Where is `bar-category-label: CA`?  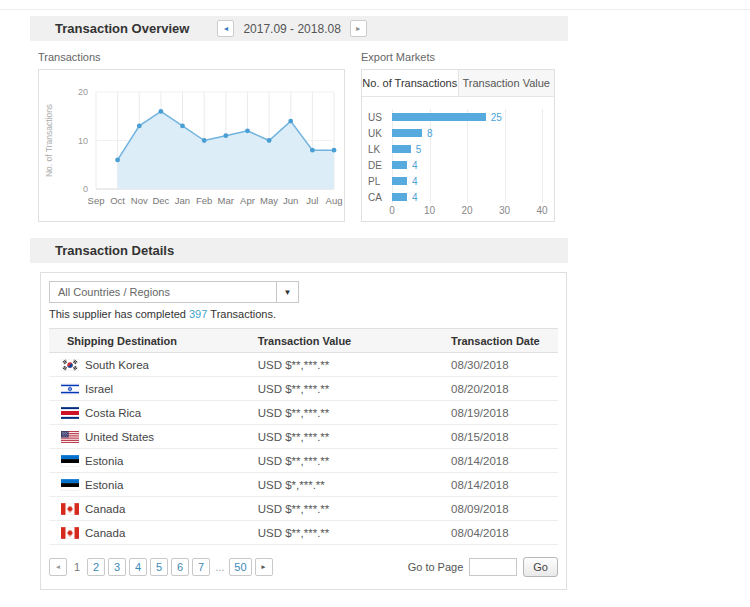
bar-category-label: CA is located at coordinates (380, 198).